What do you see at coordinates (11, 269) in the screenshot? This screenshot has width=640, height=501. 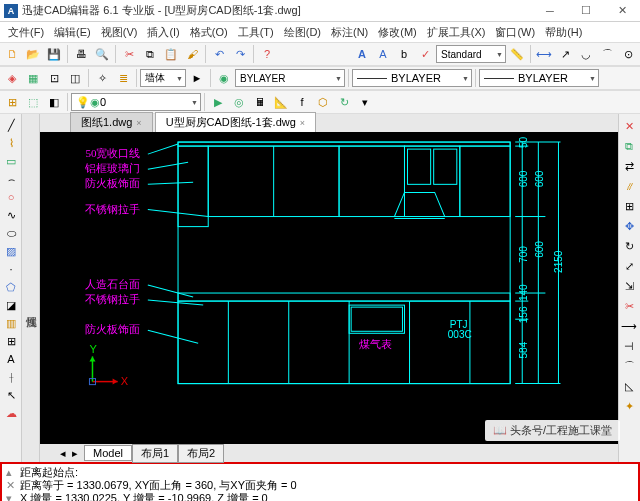 I see `point-icon: ·` at bounding box center [11, 269].